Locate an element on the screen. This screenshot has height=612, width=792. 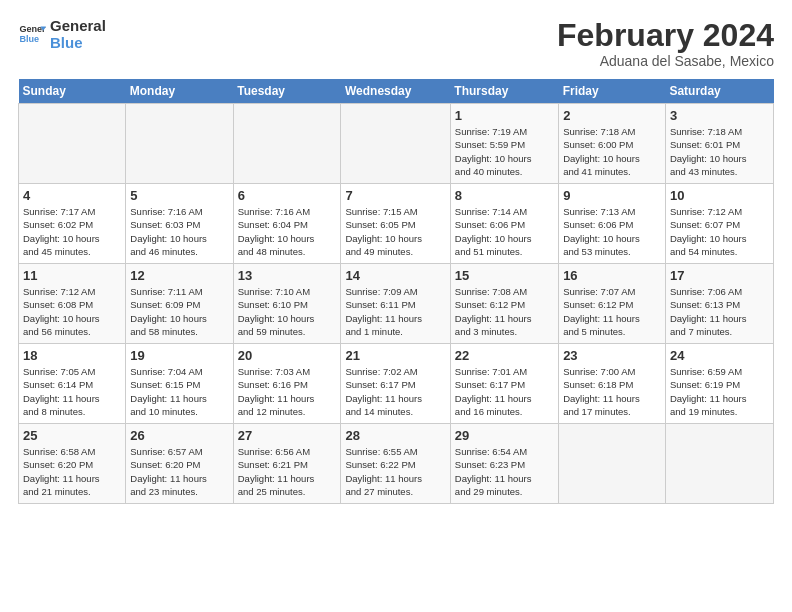
calendar-cell: 2Sunrise: 7:18 AM Sunset: 6:00 PM Daylig… is located at coordinates (612, 144).